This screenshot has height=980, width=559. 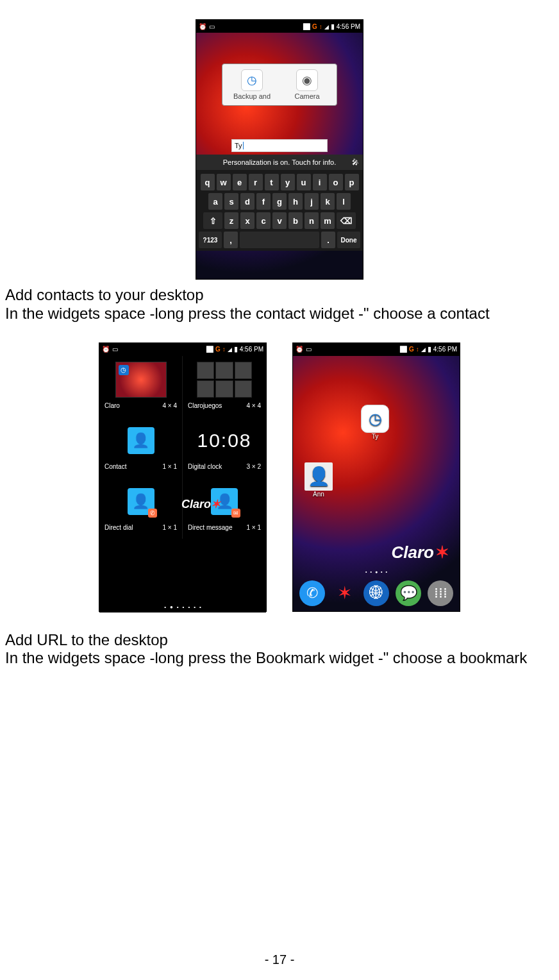 What do you see at coordinates (224, 386) in the screenshot?
I see `widget-cell-clarojuegos: Clarojuegos 4 × 4` at bounding box center [224, 386].